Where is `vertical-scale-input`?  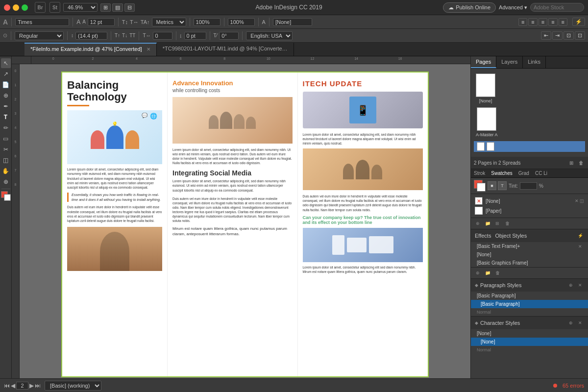 vertical-scale-input is located at coordinates (241, 22).